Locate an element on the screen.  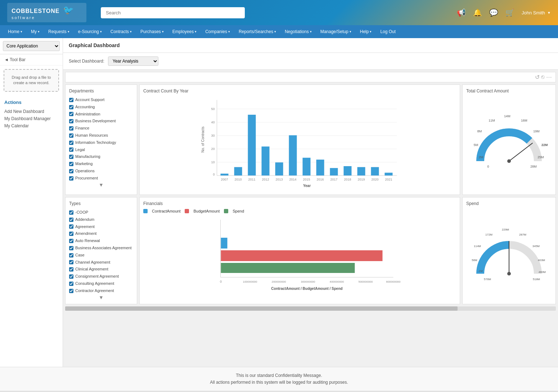
user-name: John Smith ▼ is located at coordinates (536, 13).